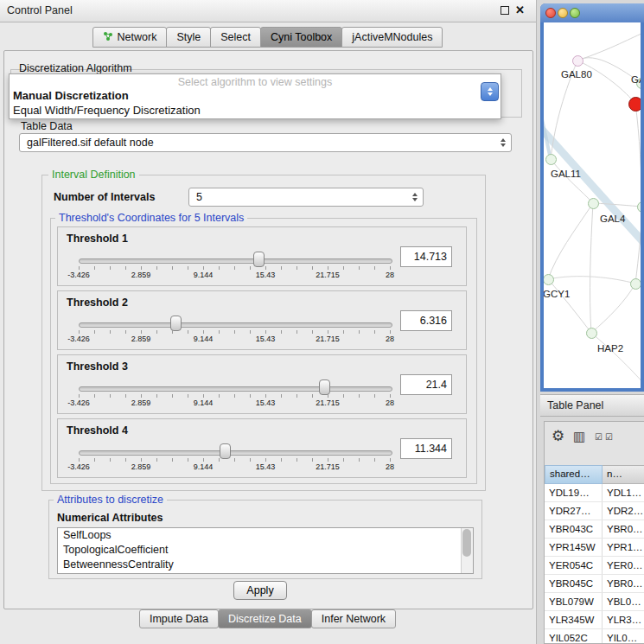  Describe the element at coordinates (97, 430) in the screenshot. I see `threshold-label: Threshold 4` at that location.